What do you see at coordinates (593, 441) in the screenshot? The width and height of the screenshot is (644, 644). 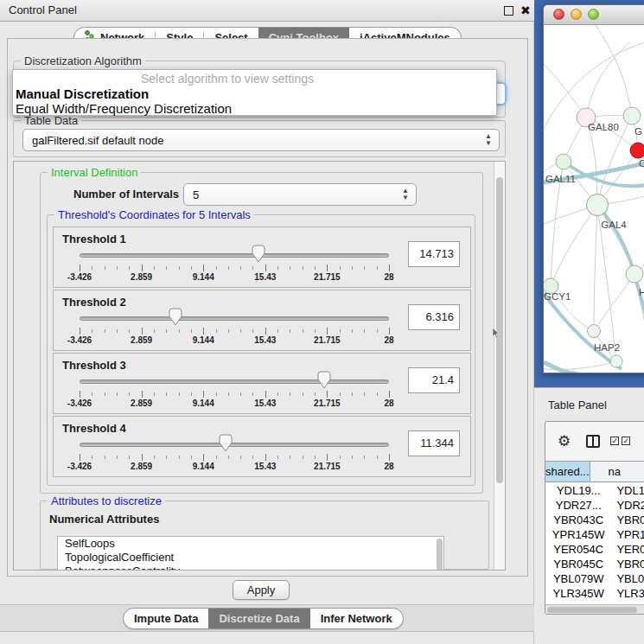 I see `split-columns-icon` at bounding box center [593, 441].